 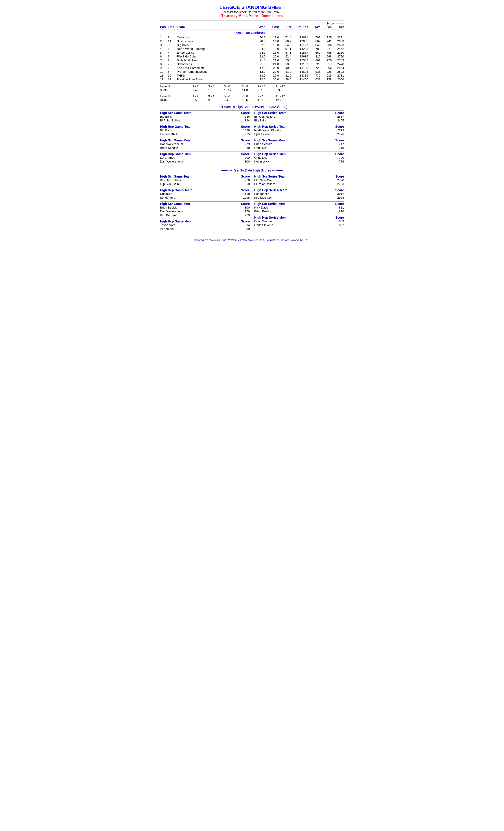 I want to click on row-gm: 925, so click(x=326, y=37).